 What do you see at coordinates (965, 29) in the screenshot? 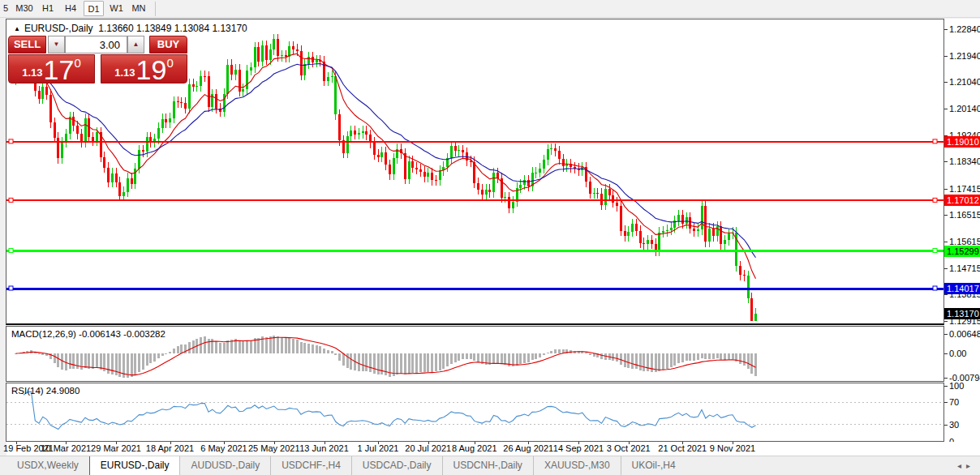
I see `price-tick-label: 1.22840` at bounding box center [965, 29].